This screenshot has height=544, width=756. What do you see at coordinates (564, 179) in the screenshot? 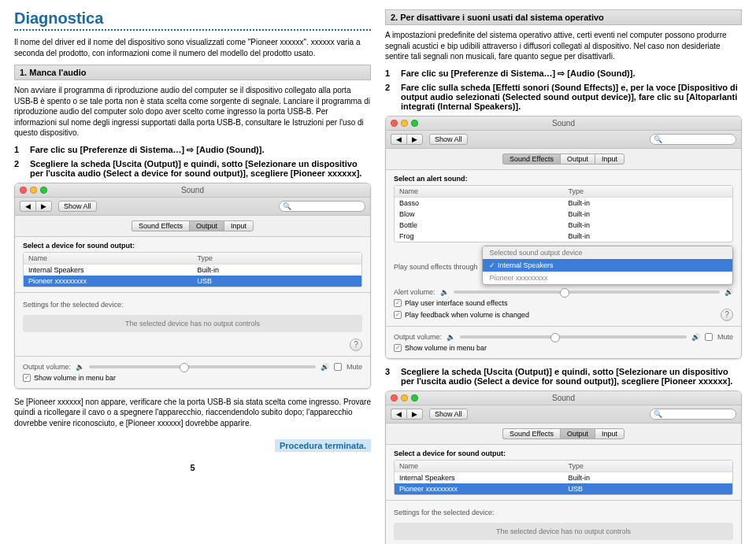
I see `alert-sound-label: Select an alert sound:` at bounding box center [564, 179].